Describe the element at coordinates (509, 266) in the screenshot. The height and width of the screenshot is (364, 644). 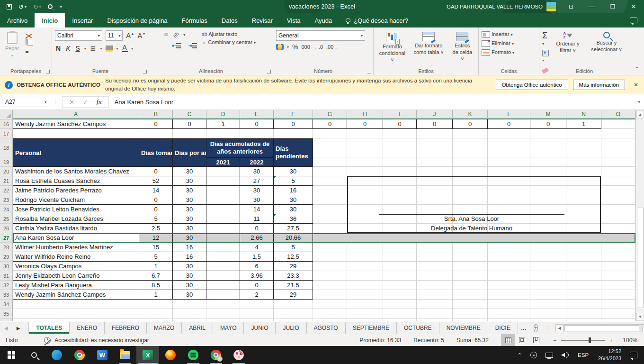
I see `cell-L30` at that location.